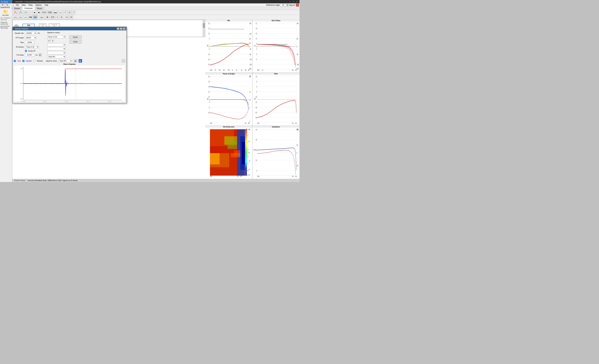 The width and height of the screenshot is (599, 364). Describe the element at coordinates (44, 12) in the screenshot. I see `tb-block1` at that location.